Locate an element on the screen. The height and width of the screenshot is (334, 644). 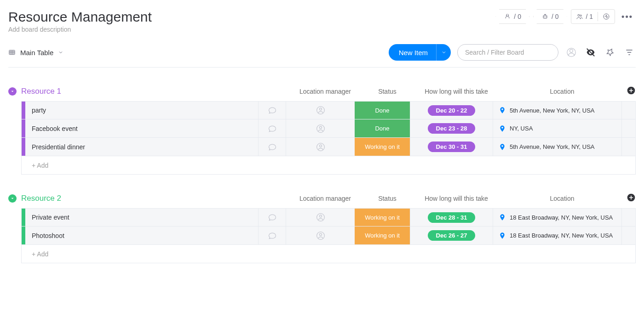
new-item-dropdown is located at coordinates (443, 52).